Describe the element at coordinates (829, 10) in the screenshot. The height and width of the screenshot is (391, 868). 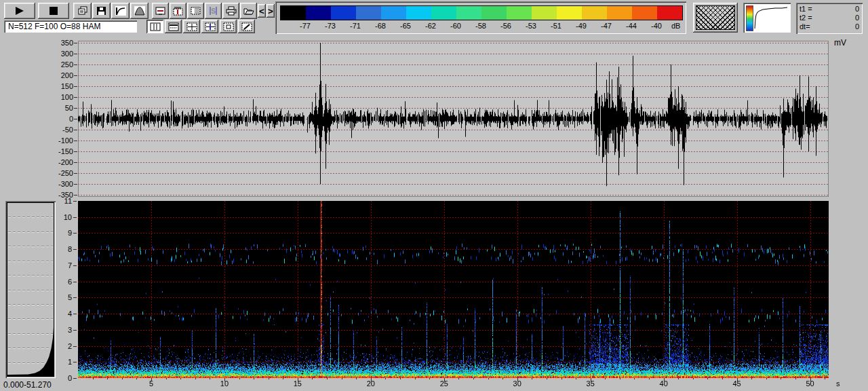
I see `cursor-row-t1: t1 = 0` at that location.